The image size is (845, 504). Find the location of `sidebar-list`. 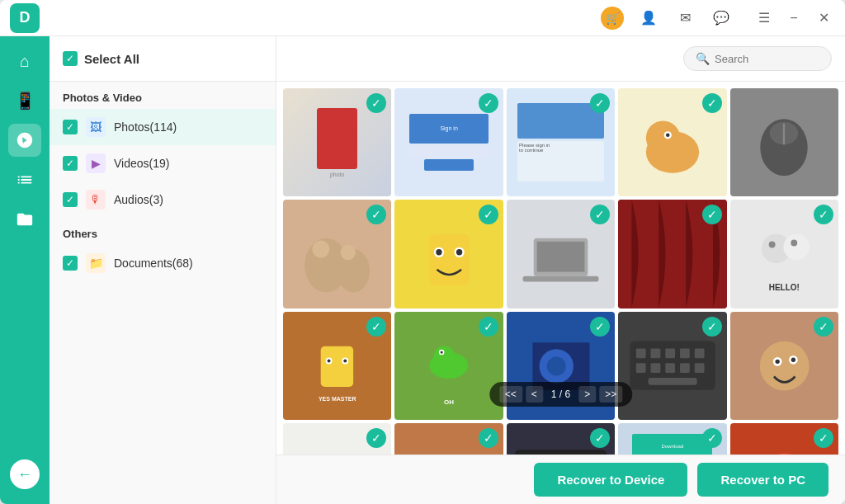

sidebar-list is located at coordinates (25, 180).